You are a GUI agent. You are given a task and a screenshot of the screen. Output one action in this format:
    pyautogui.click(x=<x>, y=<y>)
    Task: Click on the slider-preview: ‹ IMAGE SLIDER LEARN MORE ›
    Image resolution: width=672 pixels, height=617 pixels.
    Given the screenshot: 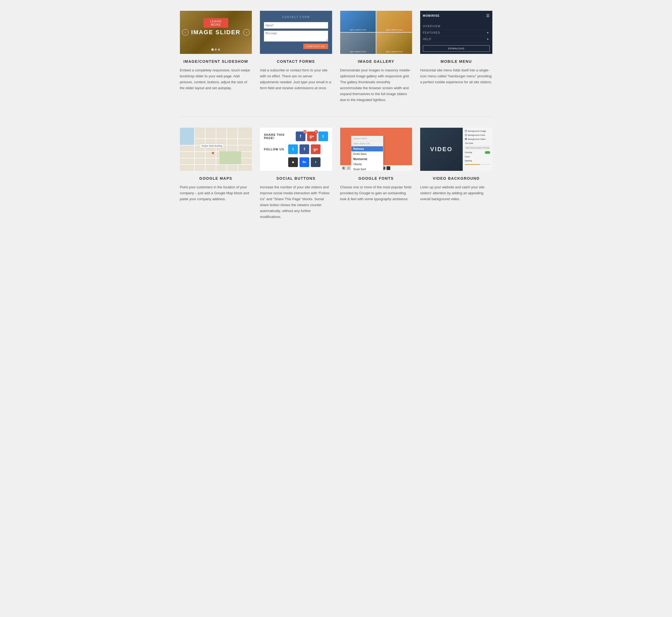 What is the action you would take?
    pyautogui.click(x=216, y=32)
    